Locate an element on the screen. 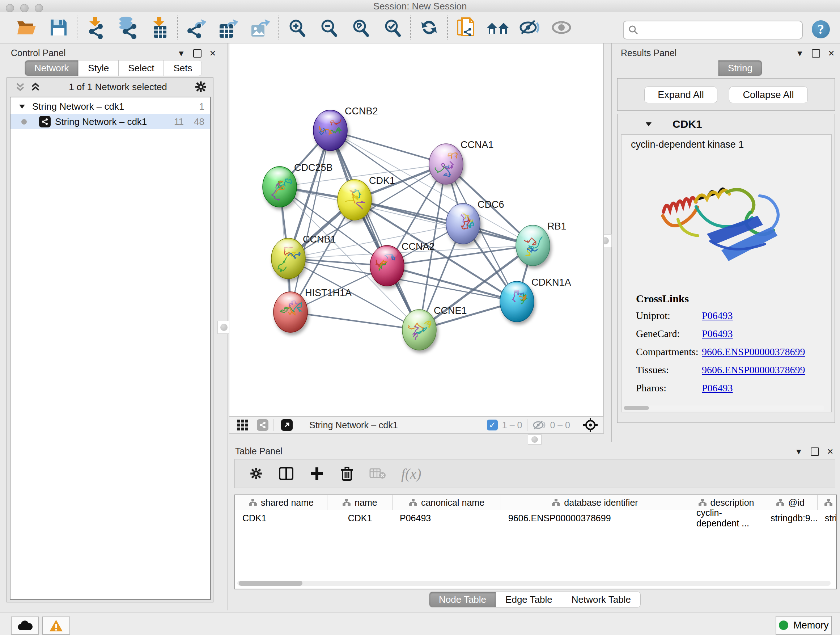 This screenshot has height=635, width=840. help-button: ? is located at coordinates (821, 29).